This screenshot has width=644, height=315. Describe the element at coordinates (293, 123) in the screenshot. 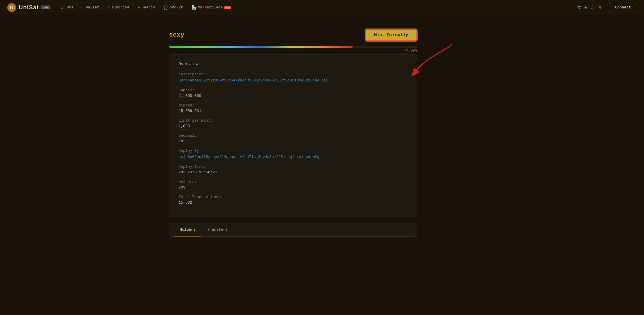

I see `field-limit: Limit per mint: 1,000` at that location.